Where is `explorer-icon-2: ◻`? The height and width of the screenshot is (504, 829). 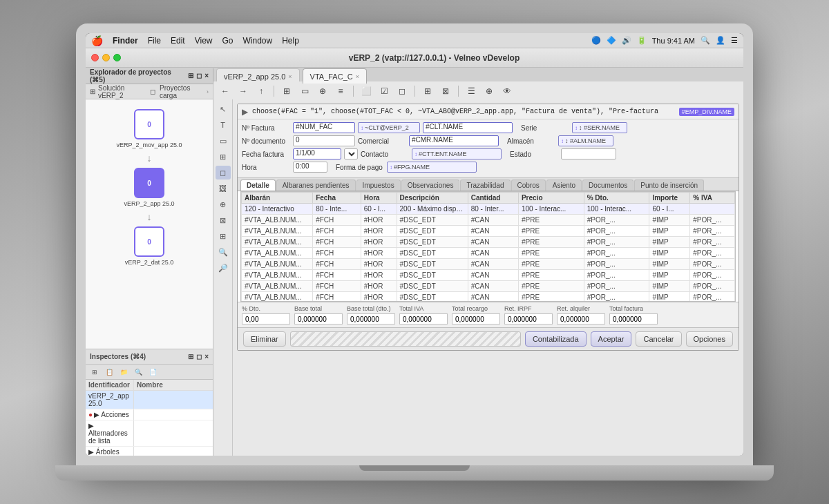 explorer-icon-2: ◻ is located at coordinates (199, 76).